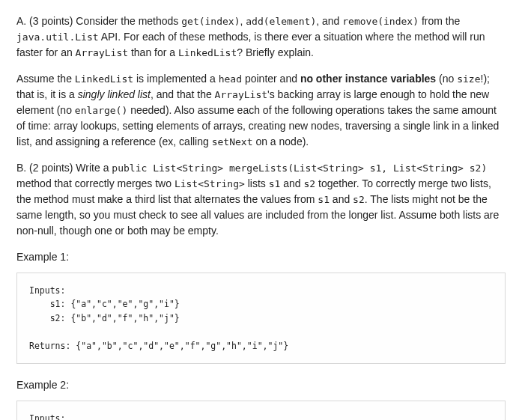 The height and width of the screenshot is (420, 522). What do you see at coordinates (276, 52) in the screenshot?
I see `text: ? Briefly explain.` at bounding box center [276, 52].